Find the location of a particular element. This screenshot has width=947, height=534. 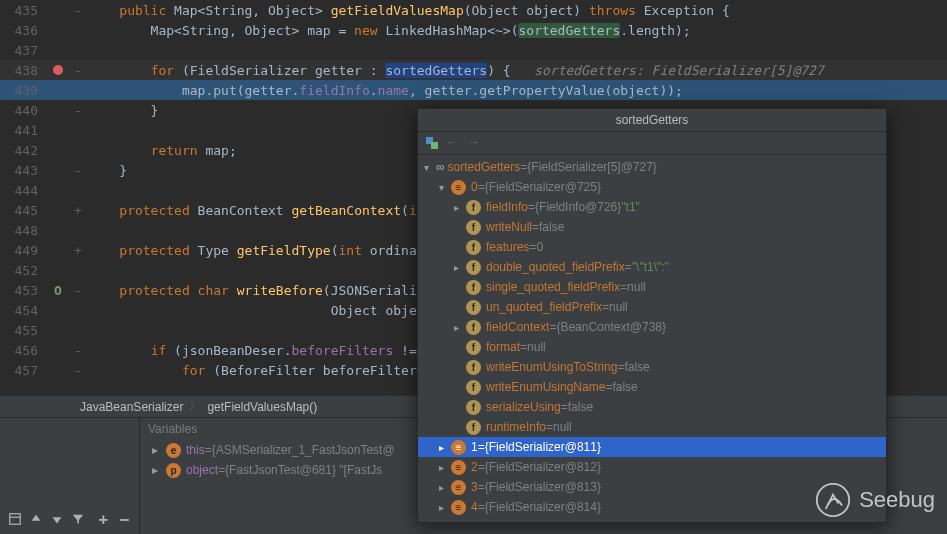

code-text: protected BeanContext getBeanContext(int… is located at coordinates (272, 210).